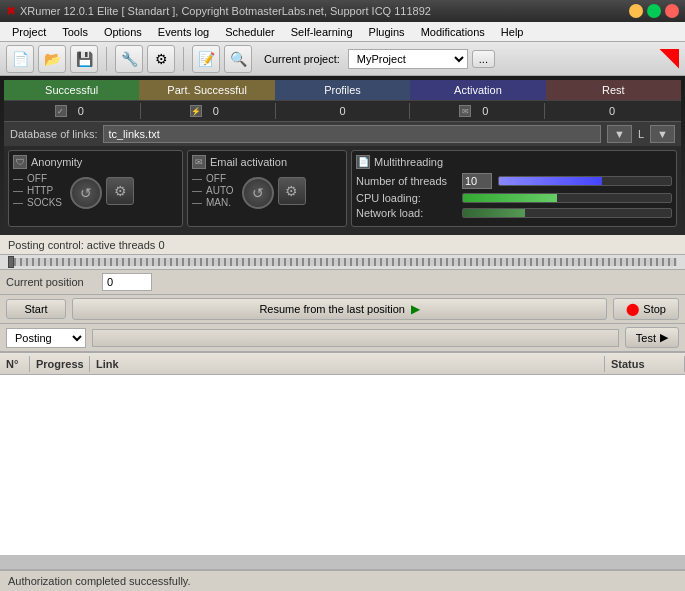 The image size is (685, 591). What do you see at coordinates (213, 190) in the screenshot?
I see `email-auto: — AUTO` at bounding box center [213, 190].